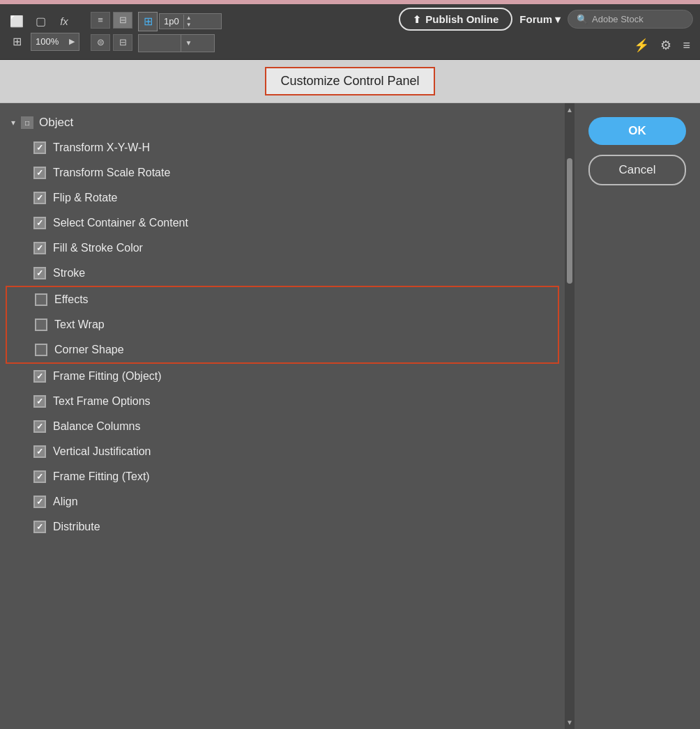 The width and height of the screenshot is (700, 729). I want to click on item-effects: Effects, so click(71, 300).